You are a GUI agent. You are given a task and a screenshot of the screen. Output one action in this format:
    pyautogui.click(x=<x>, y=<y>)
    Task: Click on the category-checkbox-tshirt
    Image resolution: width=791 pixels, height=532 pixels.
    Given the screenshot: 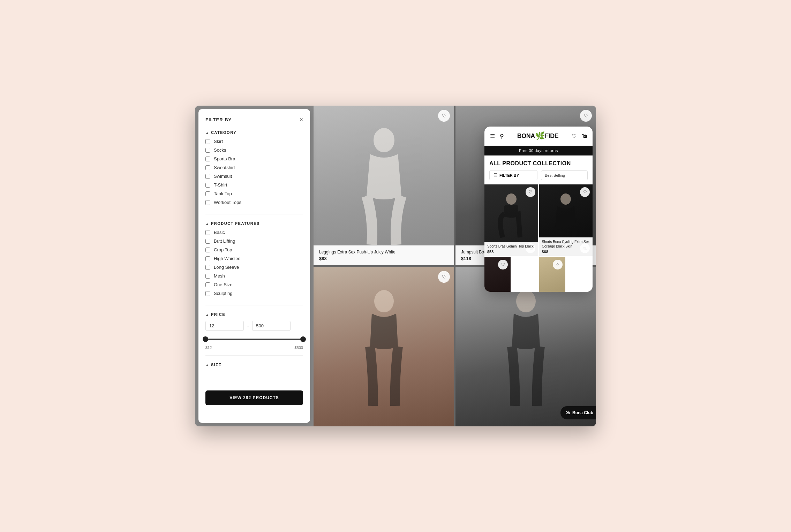 What is the action you would take?
    pyautogui.click(x=208, y=185)
    